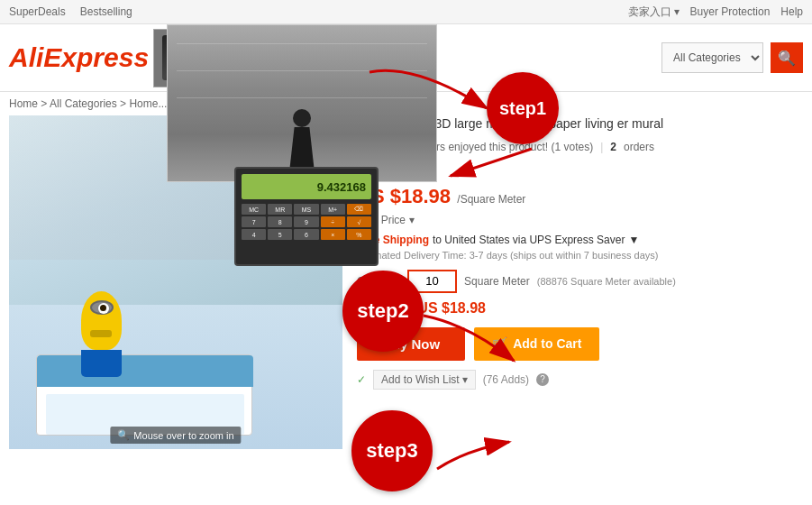 Image resolution: width=812 pixels, height=505 pixels. What do you see at coordinates (77, 58) in the screenshot?
I see `logo: AliExpress` at bounding box center [77, 58].